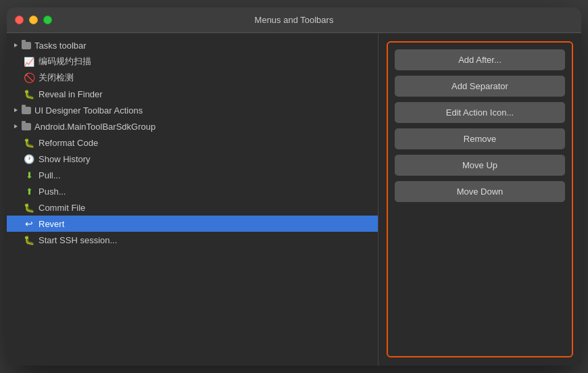 This screenshot has height=373, width=588. What do you see at coordinates (51, 224) in the screenshot?
I see `tree-item-label: Revert` at bounding box center [51, 224].